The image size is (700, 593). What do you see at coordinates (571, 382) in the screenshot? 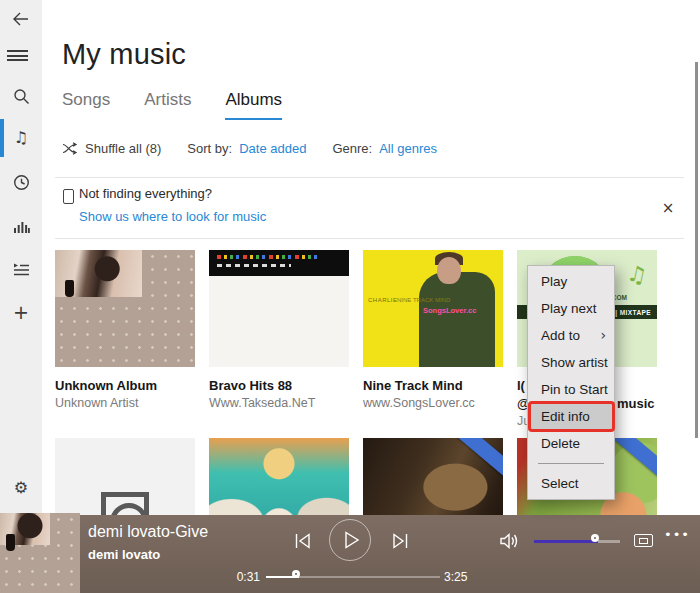
I see `context-menu: Play Play next Add to › Show artist Pin …` at bounding box center [571, 382].